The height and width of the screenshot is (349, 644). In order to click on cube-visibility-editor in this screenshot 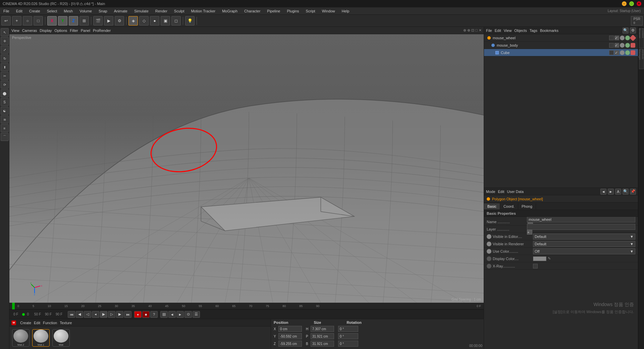, I will do `click(611, 53)`.